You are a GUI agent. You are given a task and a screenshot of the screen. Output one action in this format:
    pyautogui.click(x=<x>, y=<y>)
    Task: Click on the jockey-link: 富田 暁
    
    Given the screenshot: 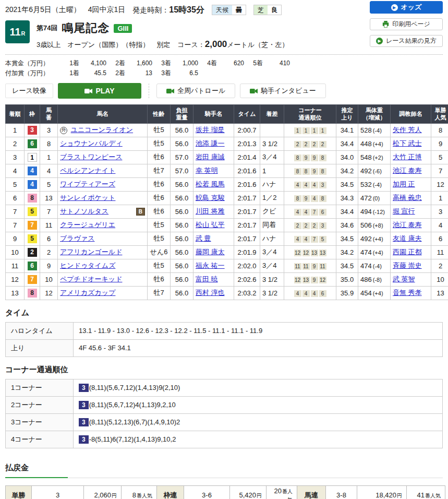 What is the action you would take?
    pyautogui.click(x=207, y=279)
    